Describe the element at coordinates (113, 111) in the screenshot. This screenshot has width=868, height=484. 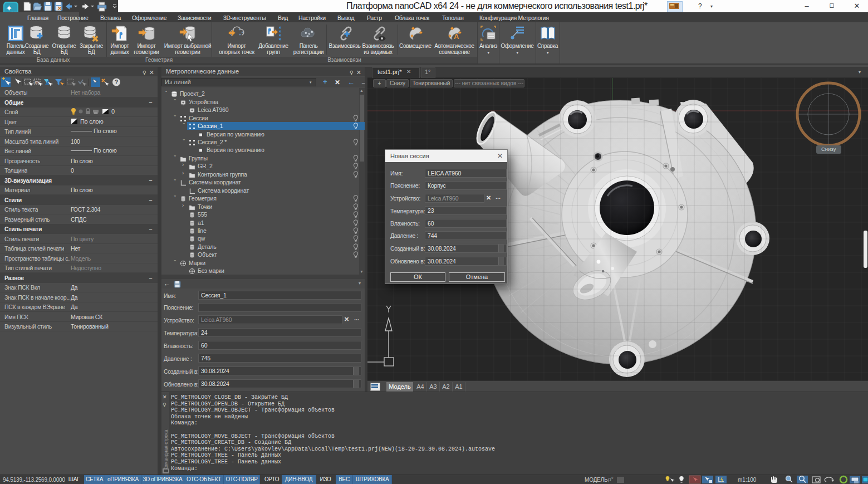
I see `svg-text: 0` at that location.